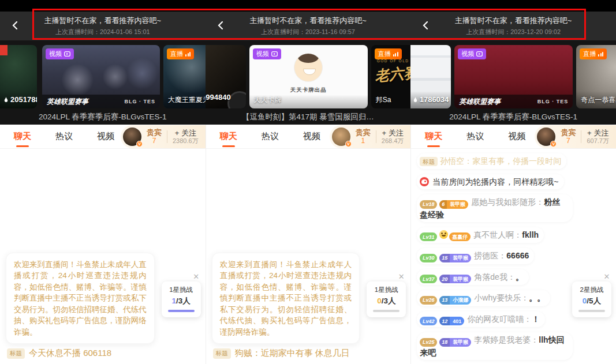 The image size is (616, 364). What do you see at coordinates (181, 311) in the screenshot?
I see `challenge-bar` at bounding box center [181, 311].